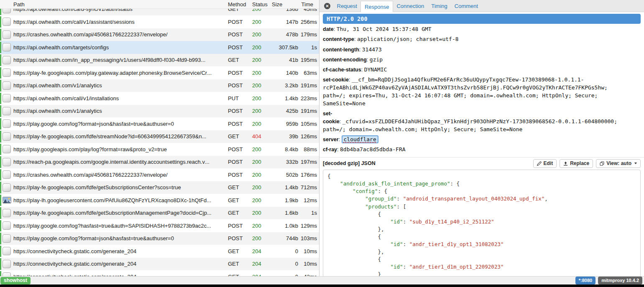  I want to click on flow-row: https://api.owhealth.com/in_app_messagin…, so click(160, 60).